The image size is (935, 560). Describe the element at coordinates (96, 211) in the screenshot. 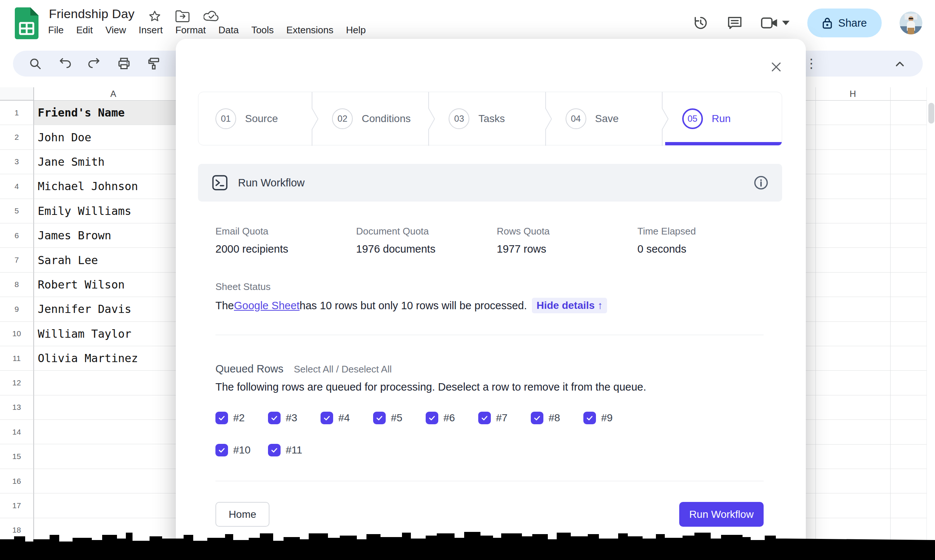

I see `sheet-row: 5Emily Williams` at that location.